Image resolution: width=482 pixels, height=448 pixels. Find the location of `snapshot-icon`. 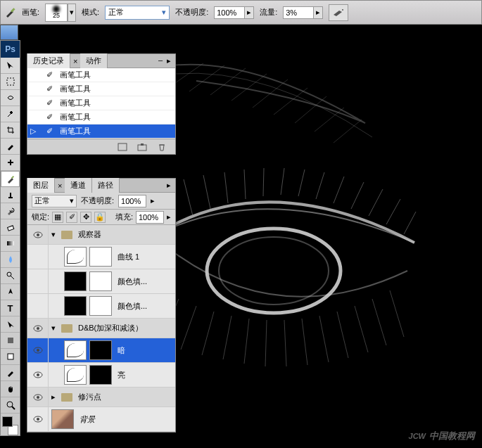

snapshot-icon is located at coordinates (142, 147).